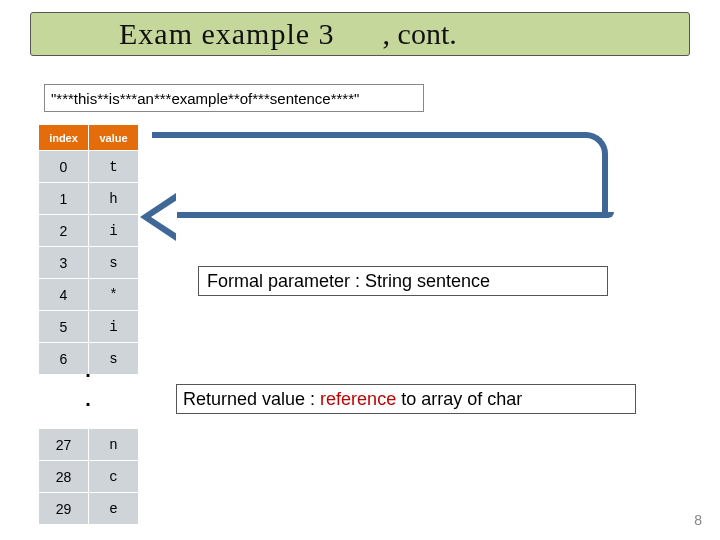  I want to click on table-row: 3s, so click(89, 263).